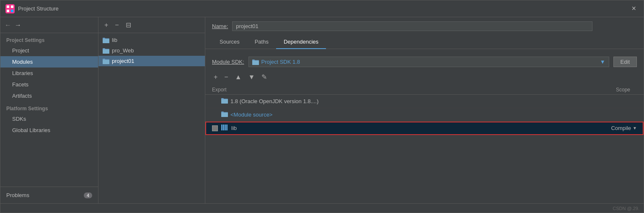  Describe the element at coordinates (424, 128) in the screenshot. I see `dep-row-lib: lib Compile ▼` at that location.